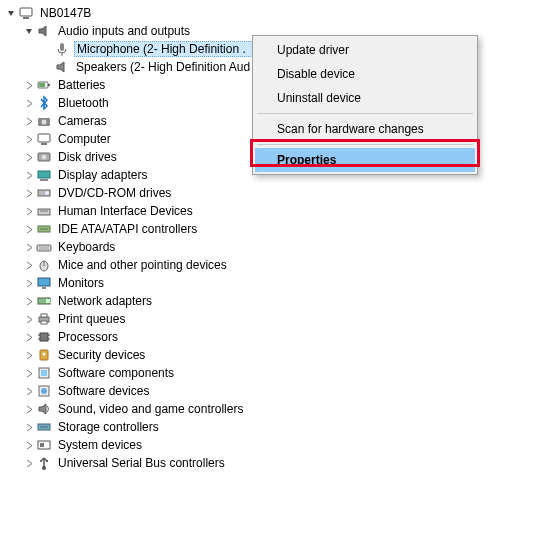  I want to click on tree-root: NB0147B, so click(270, 13).